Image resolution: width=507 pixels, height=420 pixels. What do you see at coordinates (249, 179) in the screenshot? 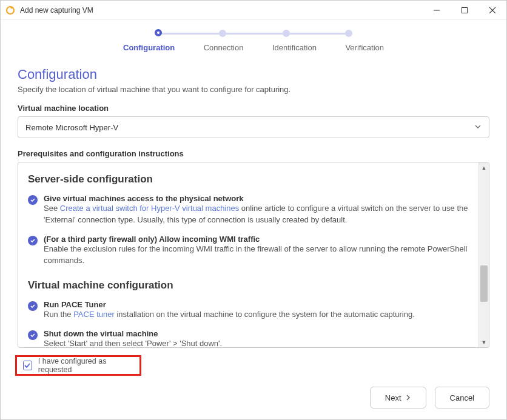
I see `section-heading-server: Server-side configuration` at bounding box center [249, 179].